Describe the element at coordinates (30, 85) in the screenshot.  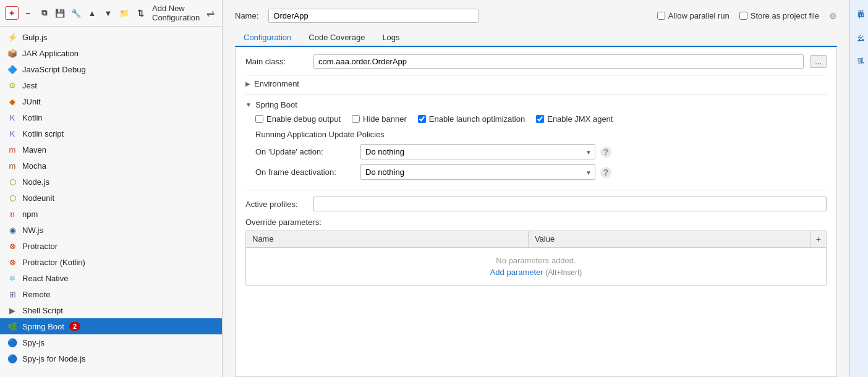
I see `list-item-label-jest: Jest` at that location.